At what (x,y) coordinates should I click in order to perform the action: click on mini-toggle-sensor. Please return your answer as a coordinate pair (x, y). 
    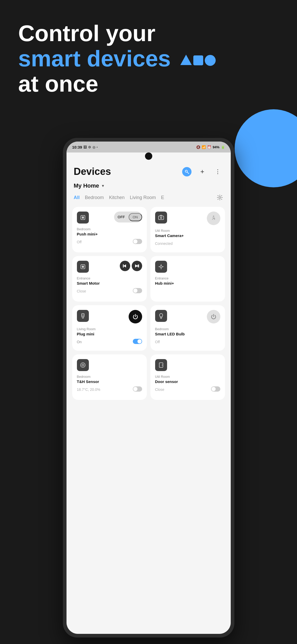
    Looking at the image, I should click on (137, 389).